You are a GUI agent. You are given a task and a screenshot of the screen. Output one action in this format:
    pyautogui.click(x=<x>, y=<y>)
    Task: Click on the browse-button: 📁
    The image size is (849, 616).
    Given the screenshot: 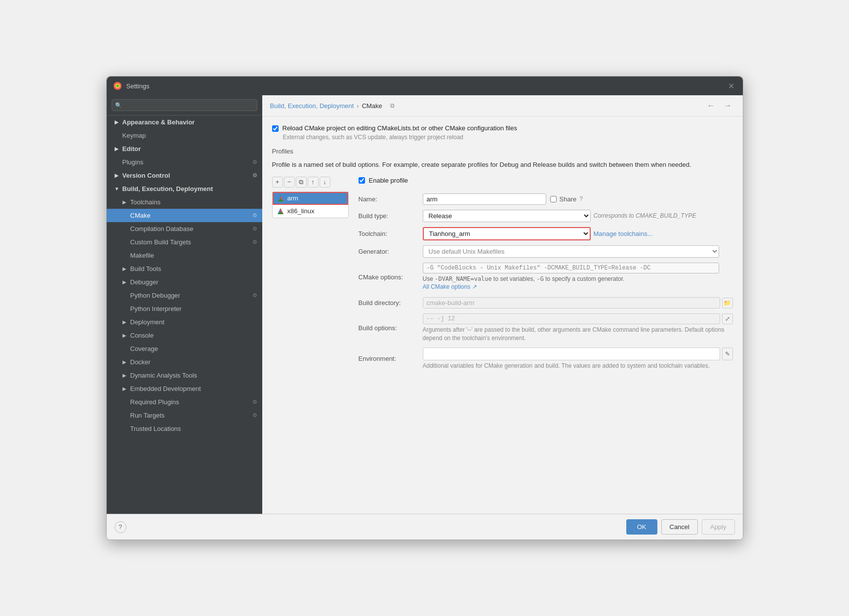 What is the action you would take?
    pyautogui.click(x=728, y=303)
    